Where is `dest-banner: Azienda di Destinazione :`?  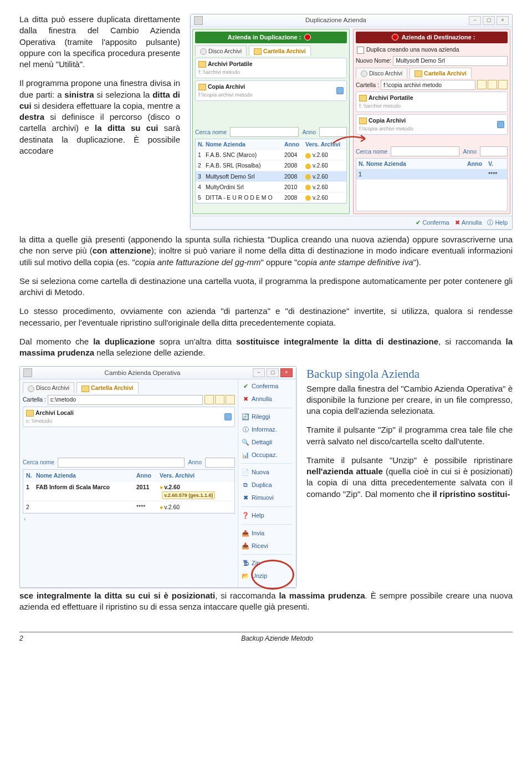 dest-banner: Azienda di Destinazione : is located at coordinates (432, 38).